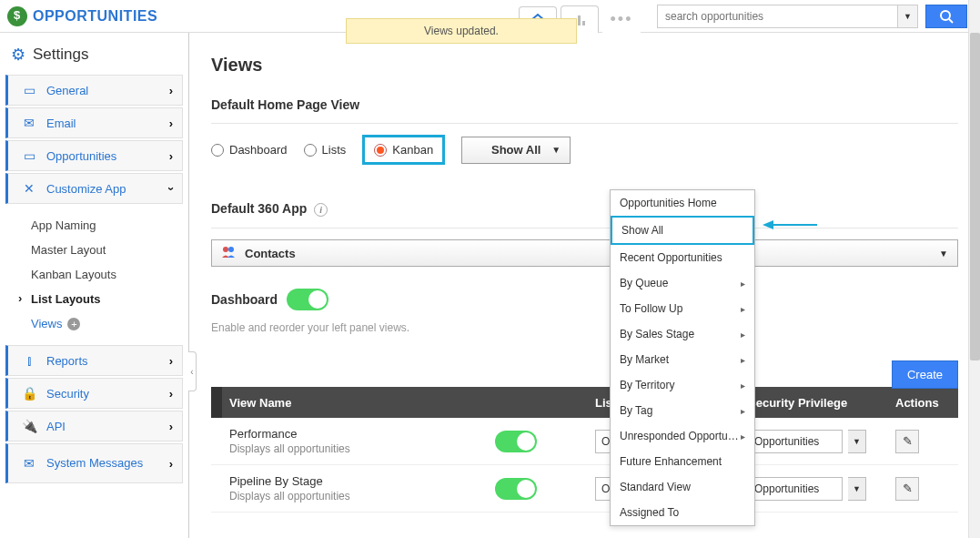 The height and width of the screenshot is (538, 980). Describe the element at coordinates (46, 324) in the screenshot. I see `sub-views-label: Views` at that location.